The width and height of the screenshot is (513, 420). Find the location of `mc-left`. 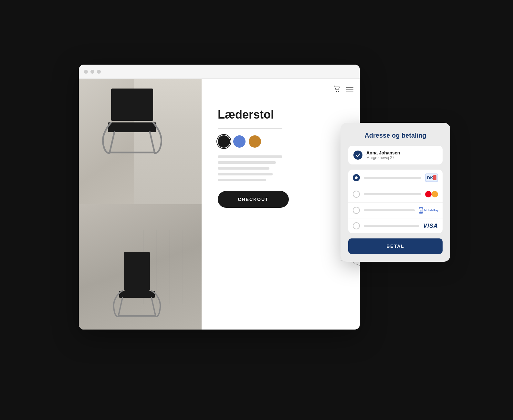

mc-left is located at coordinates (428, 194).